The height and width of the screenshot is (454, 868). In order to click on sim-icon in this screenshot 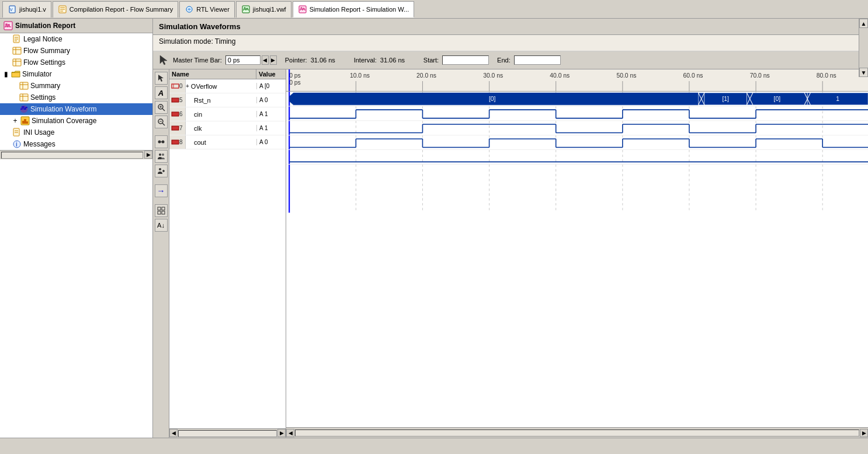, I will do `click(303, 9)`.